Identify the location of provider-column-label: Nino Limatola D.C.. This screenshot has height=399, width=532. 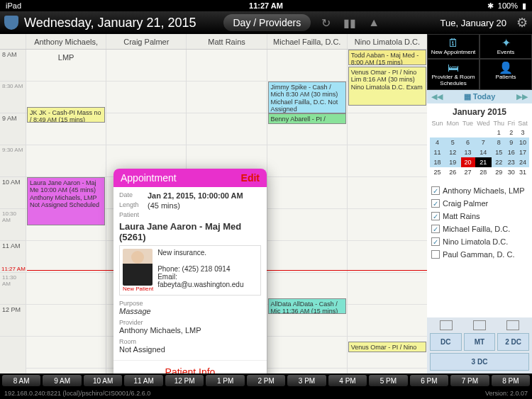
(387, 41).